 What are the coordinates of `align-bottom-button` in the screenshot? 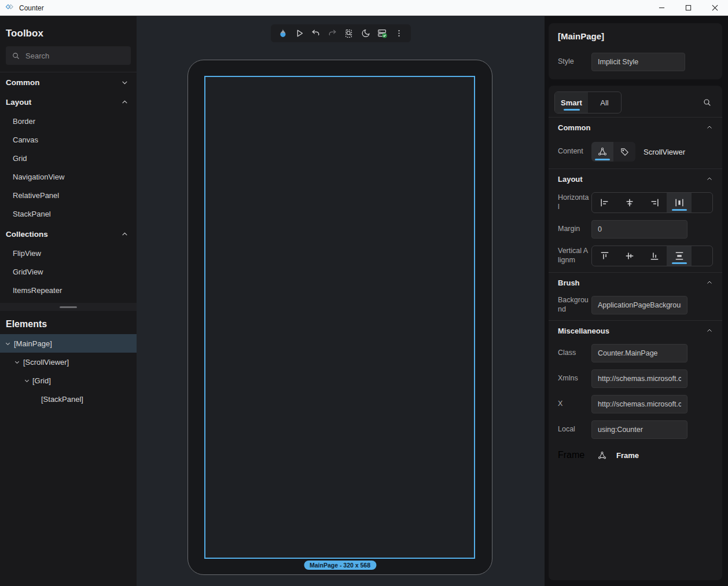 It's located at (654, 256).